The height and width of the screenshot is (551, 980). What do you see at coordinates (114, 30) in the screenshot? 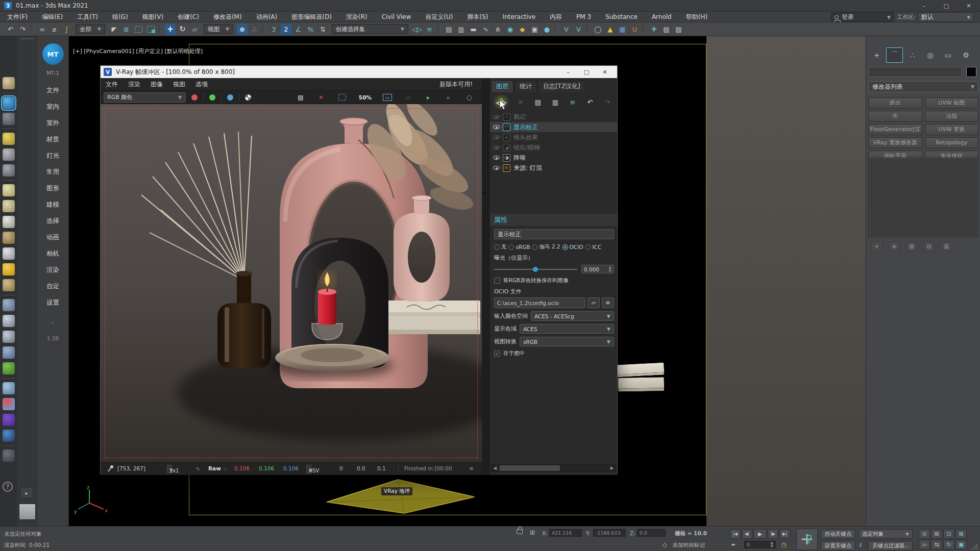
I see `select-object-icon: ◤` at bounding box center [114, 30].